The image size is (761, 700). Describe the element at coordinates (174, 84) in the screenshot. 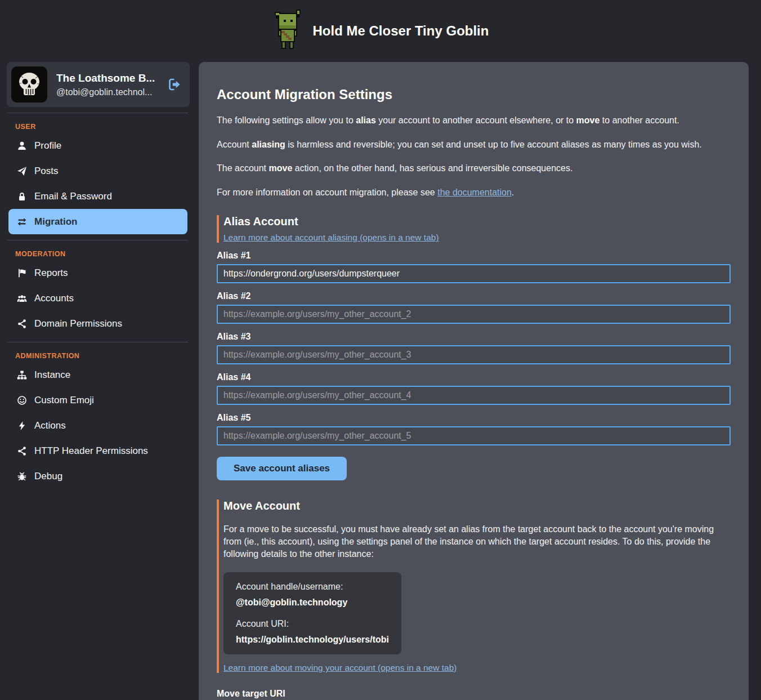

I see `sign-out-icon` at that location.